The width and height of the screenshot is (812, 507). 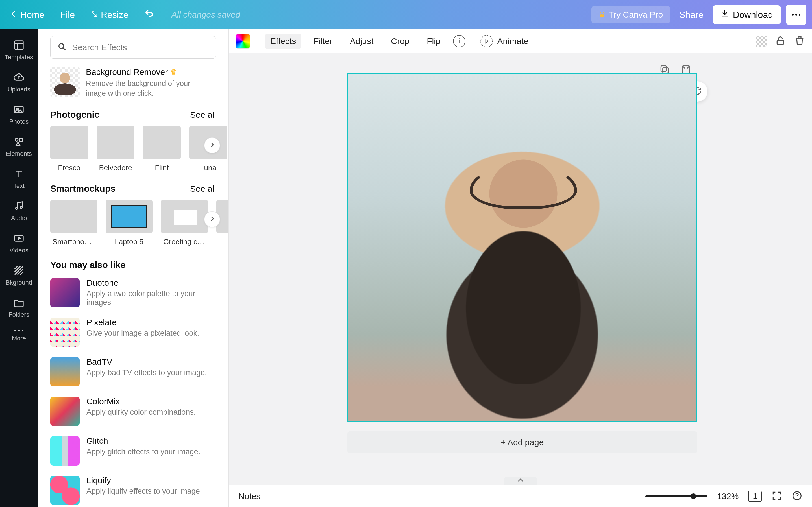 I want to click on effect-pixelate: Pixelate Give your image a pixelated loo…, so click(x=133, y=332).